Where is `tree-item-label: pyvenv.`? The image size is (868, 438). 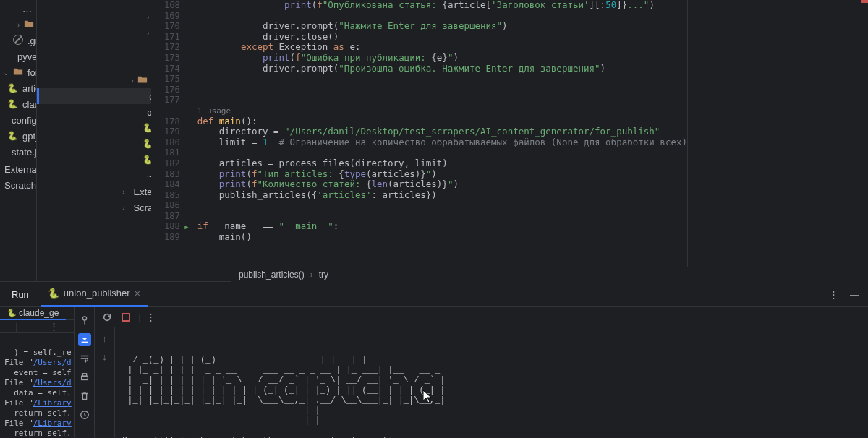 tree-item-label: pyvenv. is located at coordinates (27, 56).